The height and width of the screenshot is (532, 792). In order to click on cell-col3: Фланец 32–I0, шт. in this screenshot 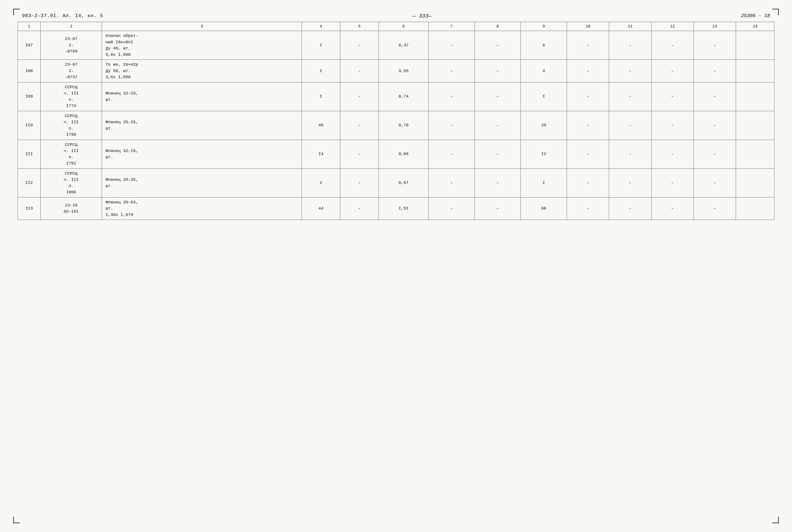, I will do `click(202, 96)`.